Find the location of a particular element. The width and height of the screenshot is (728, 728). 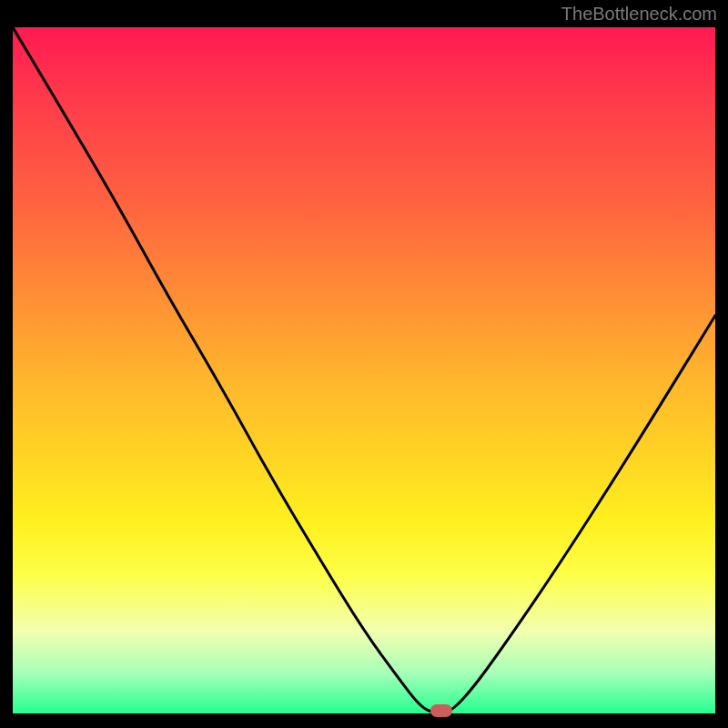

optimal-point-marker is located at coordinates (441, 711).